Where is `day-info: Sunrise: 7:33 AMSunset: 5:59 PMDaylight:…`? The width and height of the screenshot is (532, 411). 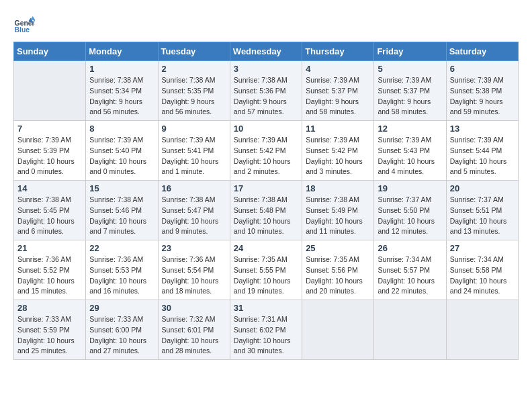 day-info: Sunrise: 7:33 AMSunset: 5:59 PMDaylight:… is located at coordinates (50, 336).